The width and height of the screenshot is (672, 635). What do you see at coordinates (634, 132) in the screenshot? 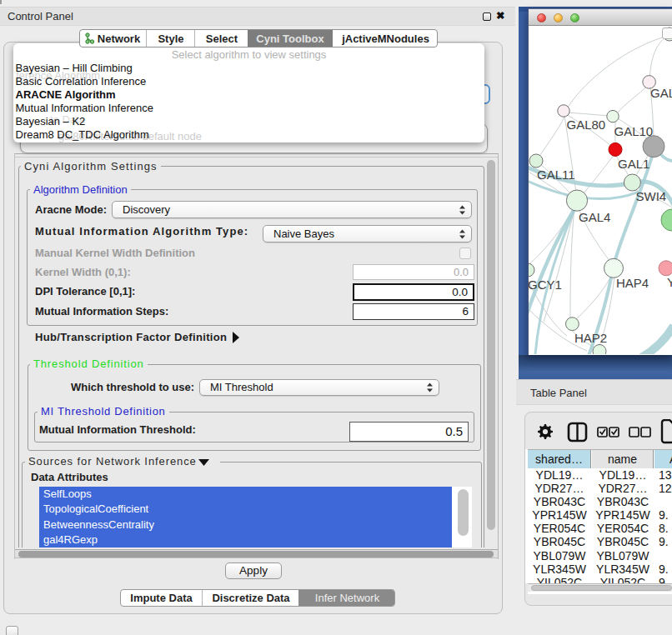
I see `svg-text: GAL10` at bounding box center [634, 132].